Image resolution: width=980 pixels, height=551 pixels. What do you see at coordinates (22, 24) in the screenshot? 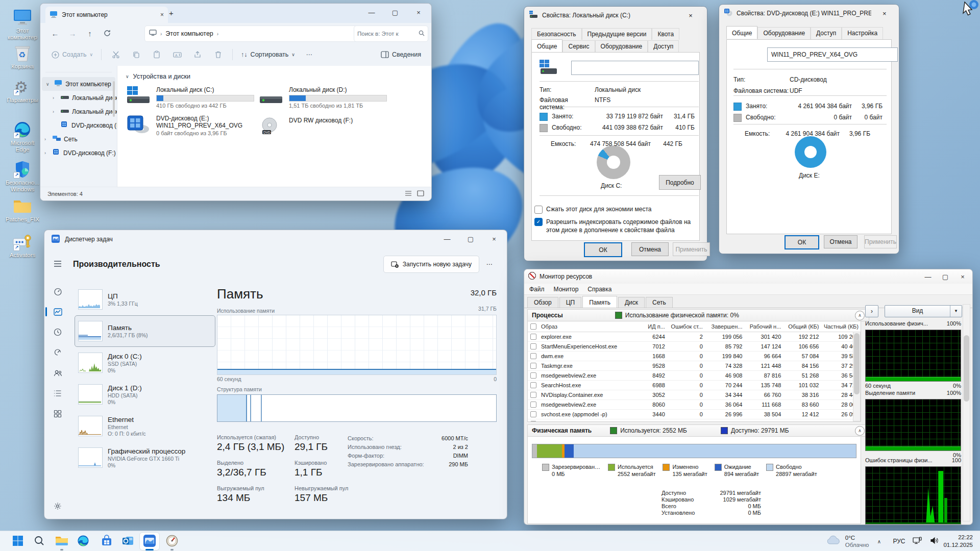
I see `desktop-icon-this-pc: Этот компьютер` at bounding box center [22, 24].